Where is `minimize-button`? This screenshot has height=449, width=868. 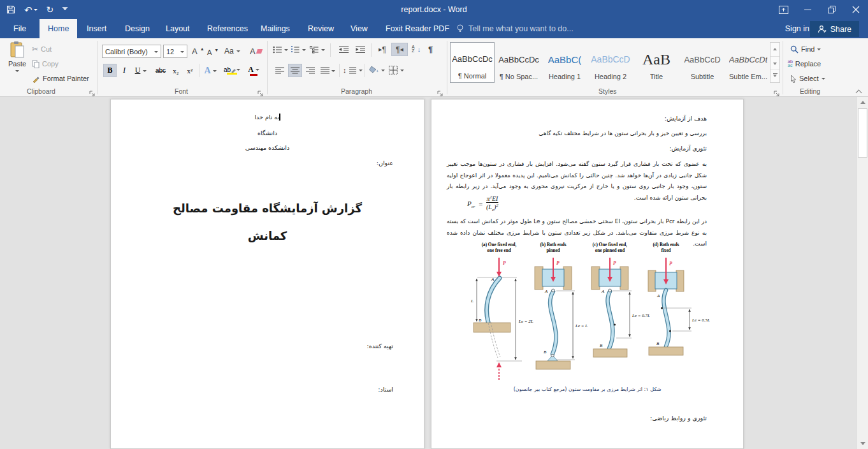
minimize-button is located at coordinates (807, 10).